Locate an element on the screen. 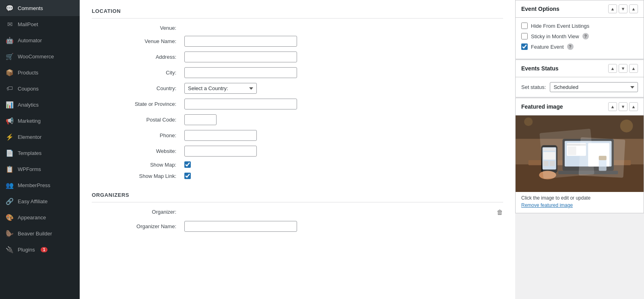 The image size is (644, 299). sidebar-item-marketing: 📢 Marketing is located at coordinates (40, 121).